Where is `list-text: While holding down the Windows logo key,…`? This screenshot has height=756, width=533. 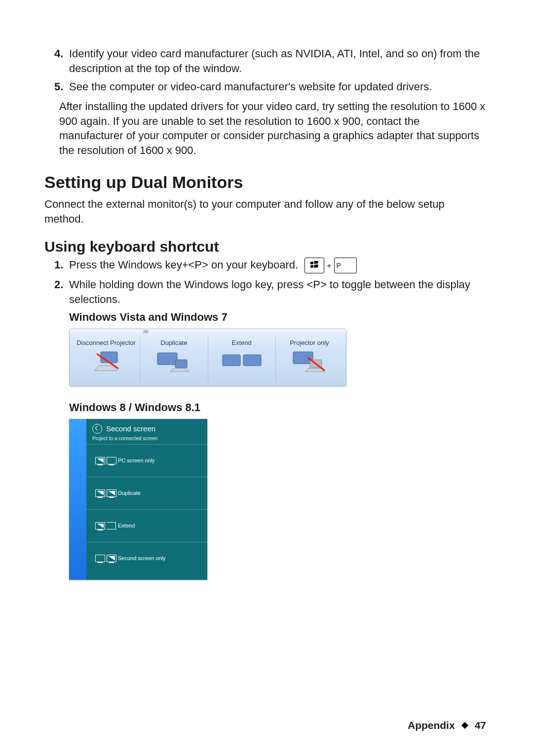 list-text: While holding down the Windows logo key,… is located at coordinates (277, 292).